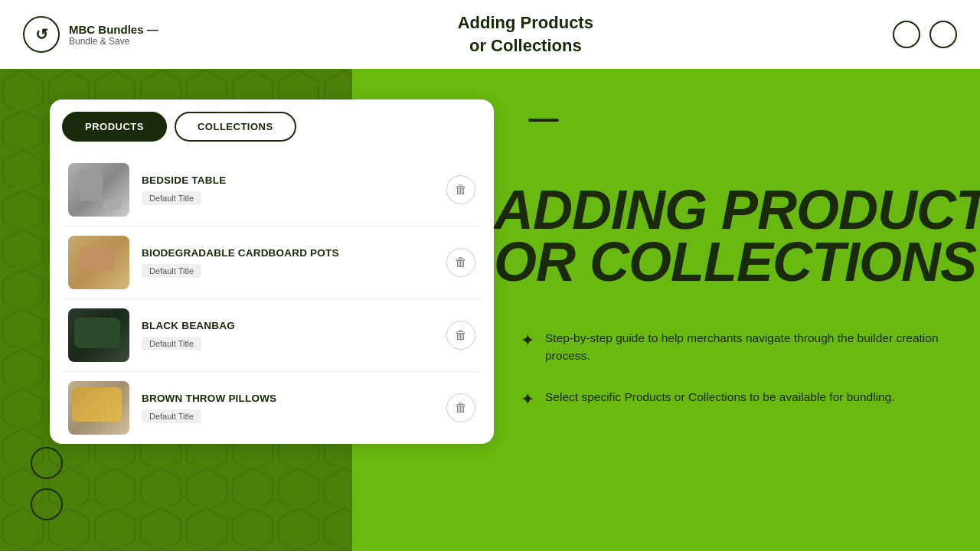 This screenshot has width=980, height=551. Describe the element at coordinates (720, 396) in the screenshot. I see `feature-text-1: Select specific Products or Collections …` at that location.